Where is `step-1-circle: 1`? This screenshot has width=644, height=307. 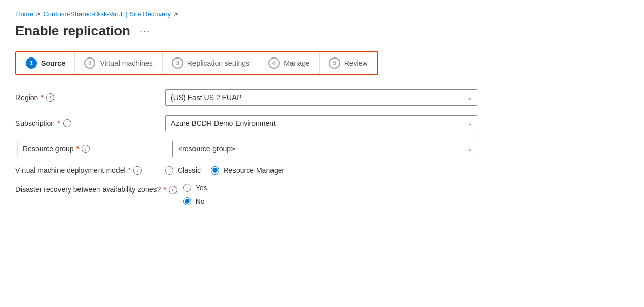 step-1-circle: 1 is located at coordinates (31, 63).